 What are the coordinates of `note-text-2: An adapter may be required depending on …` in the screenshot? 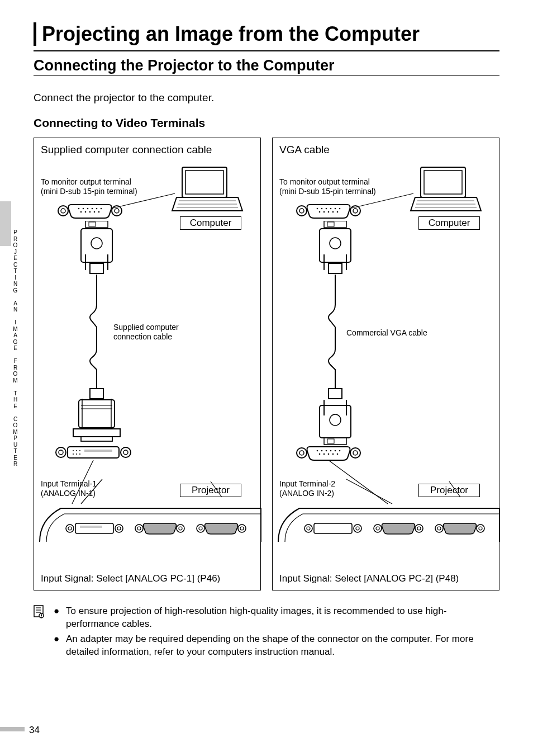 It's located at (283, 646).